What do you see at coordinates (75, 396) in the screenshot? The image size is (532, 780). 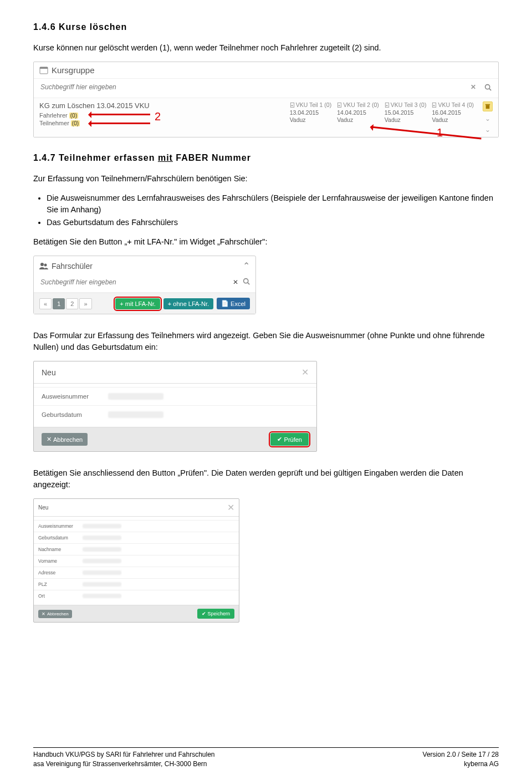 I see `ausweisnummer-label: Ausweisnummer` at bounding box center [75, 396].